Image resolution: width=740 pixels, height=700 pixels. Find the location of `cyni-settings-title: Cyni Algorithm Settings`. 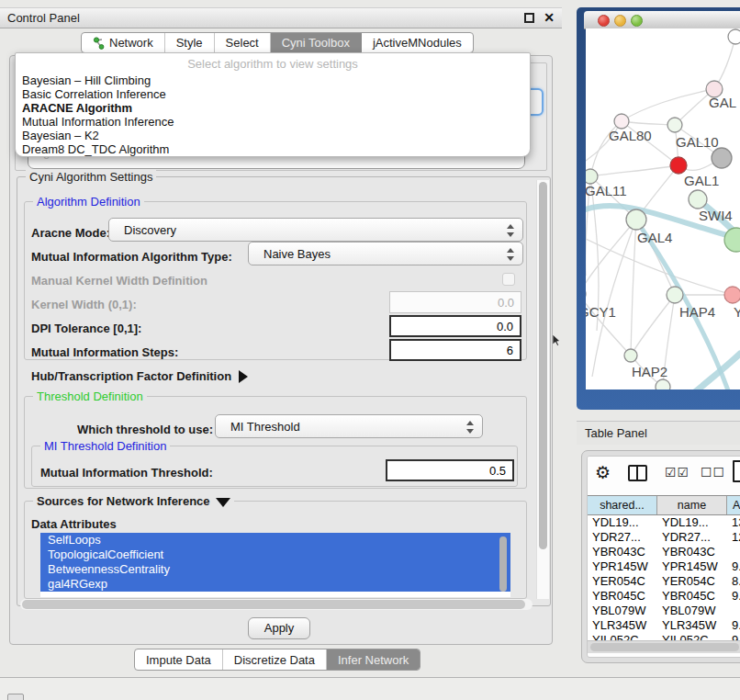

cyni-settings-title: Cyni Algorithm Settings is located at coordinates (91, 176).